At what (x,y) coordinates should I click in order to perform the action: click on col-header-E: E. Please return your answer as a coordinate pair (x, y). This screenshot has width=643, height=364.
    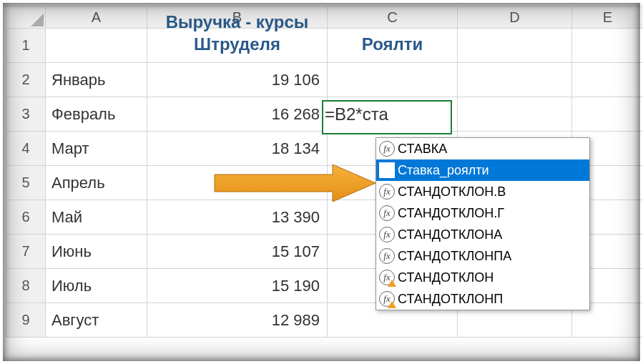
    Looking at the image, I should click on (608, 17).